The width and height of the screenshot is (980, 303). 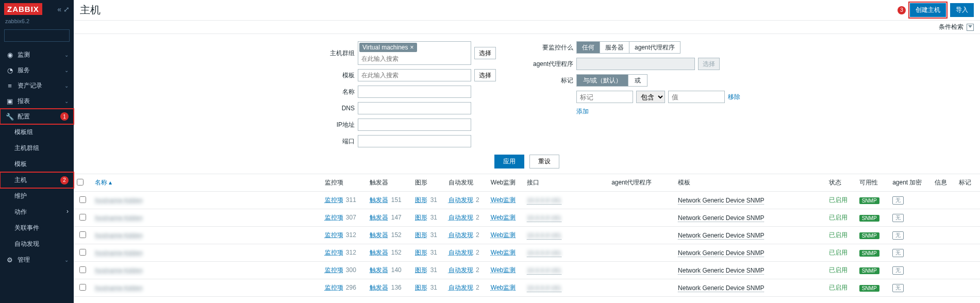 I want to click on nav-item-1: ◔服务⌄, so click(x=37, y=70).